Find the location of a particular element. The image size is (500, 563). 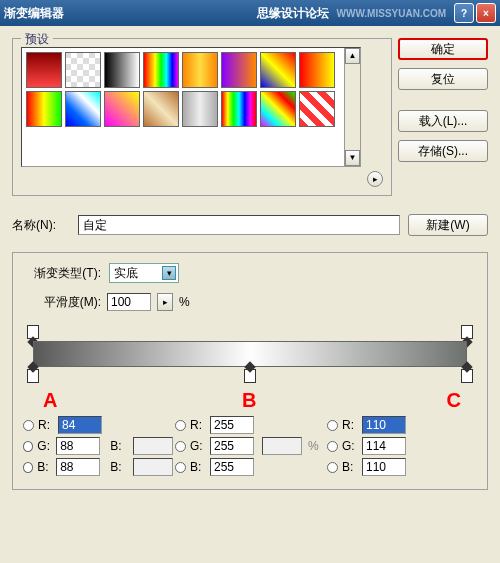

color-stop-a is located at coordinates (33, 376).